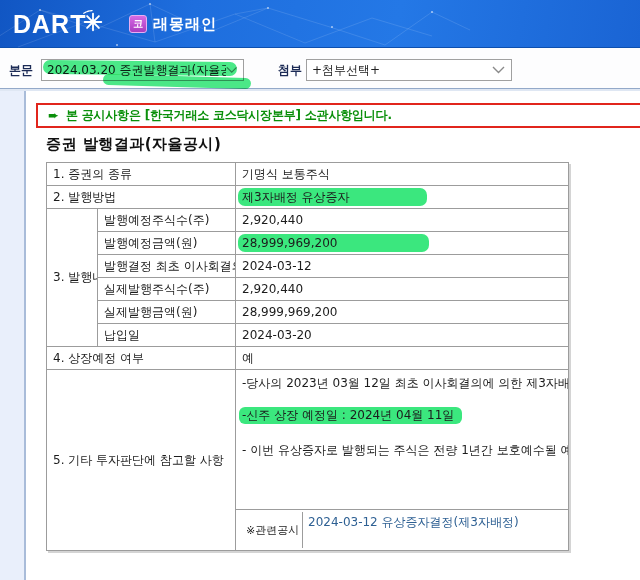  I want to click on row-sublabel: 실제발행금액(원), so click(167, 312).